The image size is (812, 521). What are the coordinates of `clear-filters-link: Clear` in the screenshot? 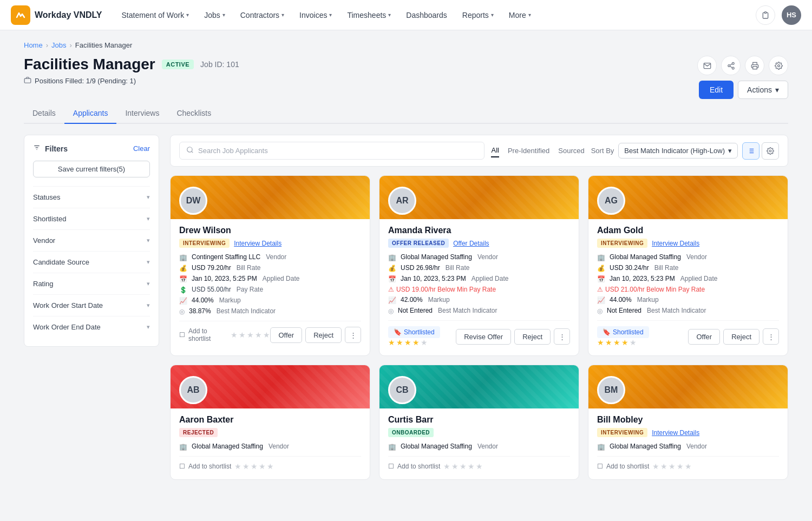 It's located at (142, 148).